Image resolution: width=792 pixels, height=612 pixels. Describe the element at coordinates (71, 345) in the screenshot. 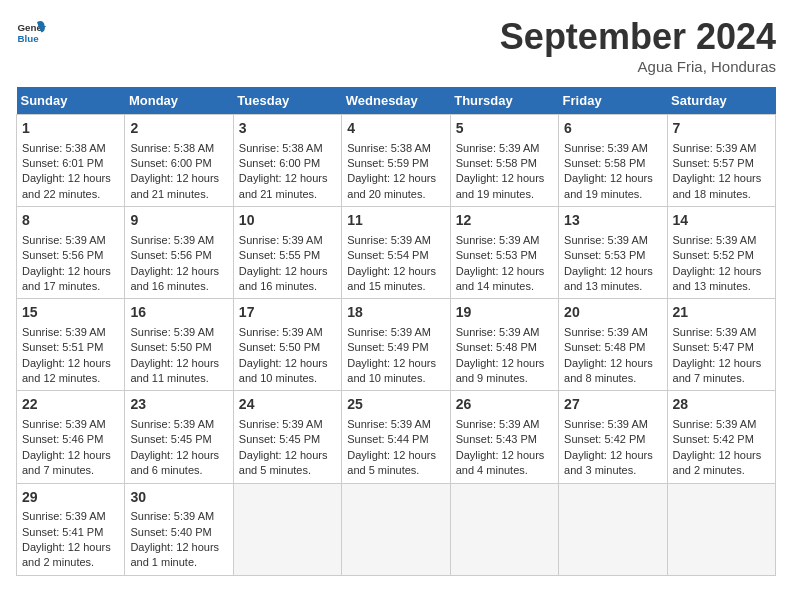

I see `table-row: 15Sunrise: 5:39 AMSunset: 5:51 PMDayligh…` at that location.